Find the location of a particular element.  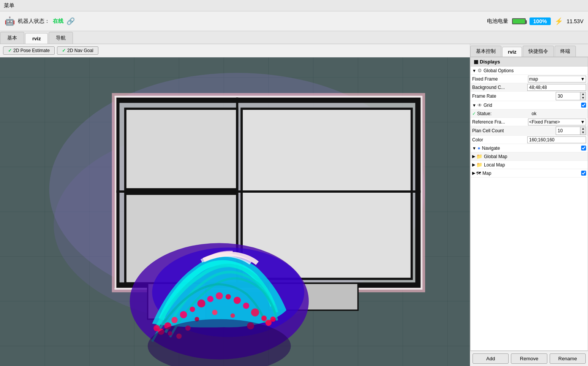

nav-goal-label: 2D Nav Goal is located at coordinates (81, 51).